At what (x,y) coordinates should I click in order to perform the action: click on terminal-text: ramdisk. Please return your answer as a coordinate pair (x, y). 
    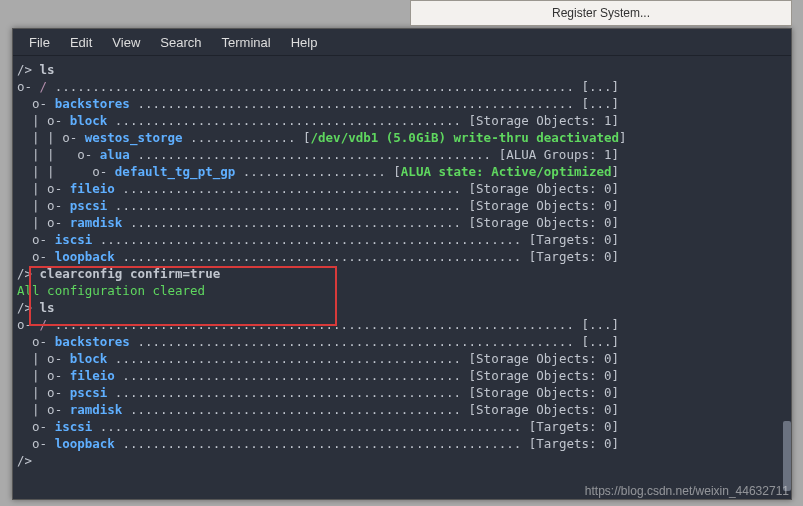
    Looking at the image, I should click on (96, 410).